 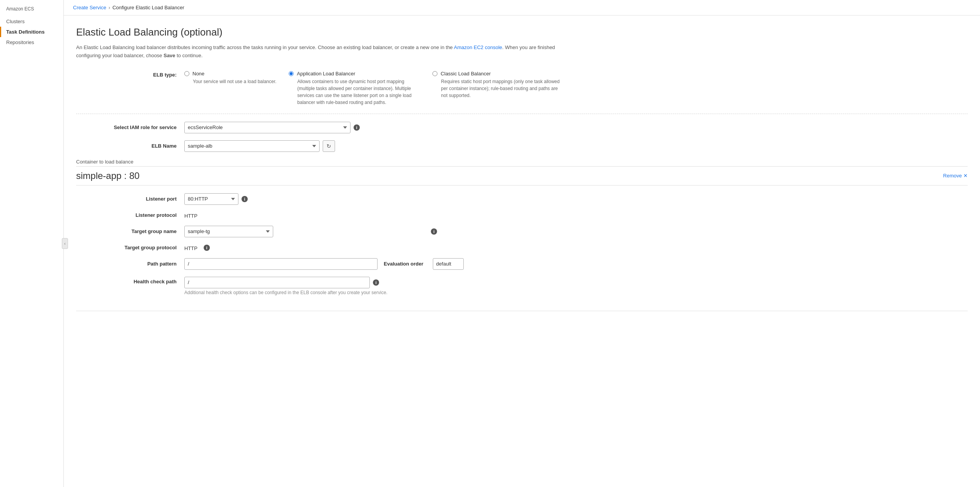 I want to click on breadcrumb: Create Service › Configure Elastic Load …, so click(x=522, y=8).